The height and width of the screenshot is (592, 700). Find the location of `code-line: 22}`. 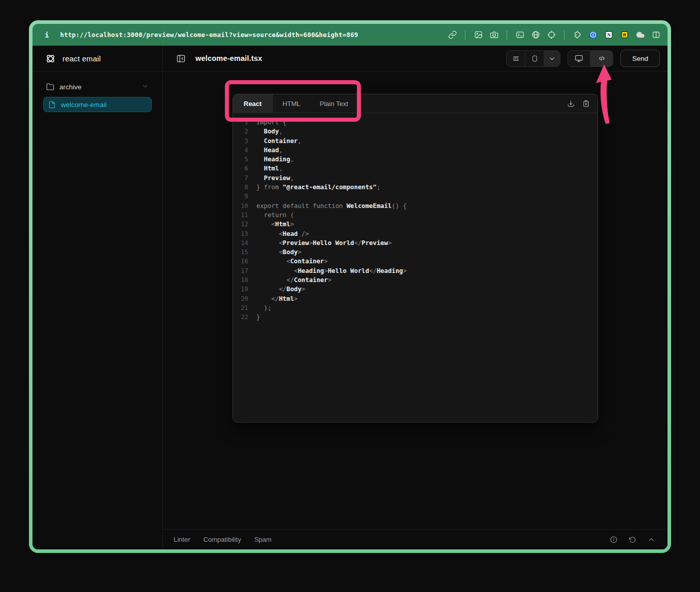

code-line: 22} is located at coordinates (415, 317).